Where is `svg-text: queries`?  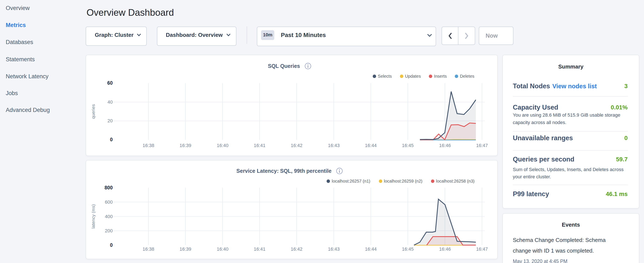 svg-text: queries is located at coordinates (93, 112).